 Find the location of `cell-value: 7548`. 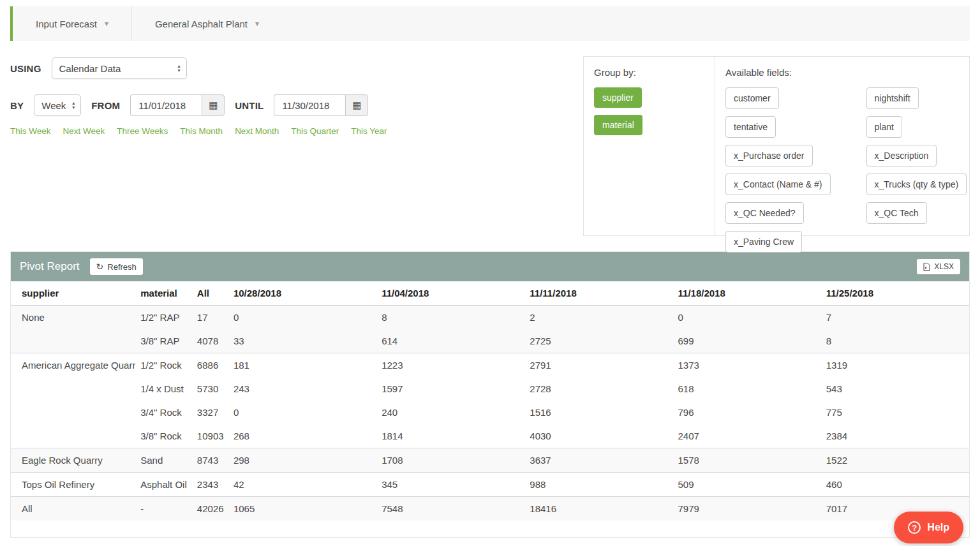

cell-value: 7548 is located at coordinates (450, 509).